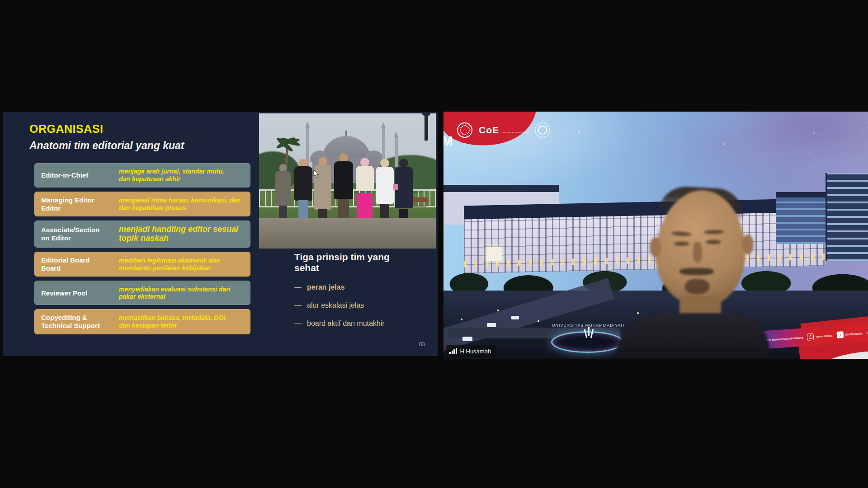 The width and height of the screenshot is (868, 488). Describe the element at coordinates (453, 351) in the screenshot. I see `signal-bars-icon` at that location.